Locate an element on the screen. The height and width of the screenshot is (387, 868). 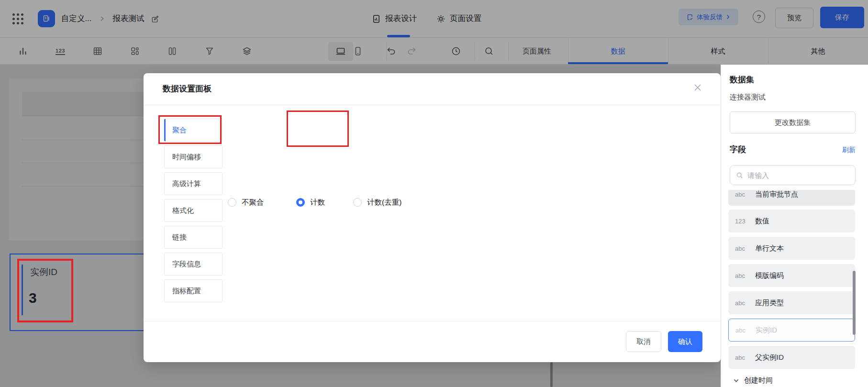
field-item: abc 模版编码 is located at coordinates (791, 276).